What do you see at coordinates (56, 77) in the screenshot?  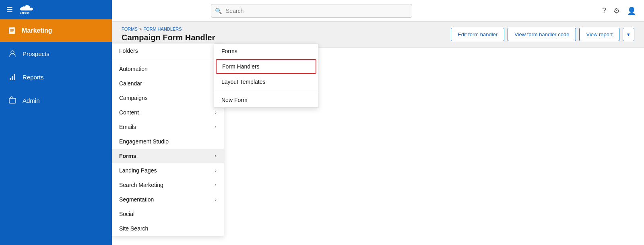 I see `sidebar-item-reports: Reports` at bounding box center [56, 77].